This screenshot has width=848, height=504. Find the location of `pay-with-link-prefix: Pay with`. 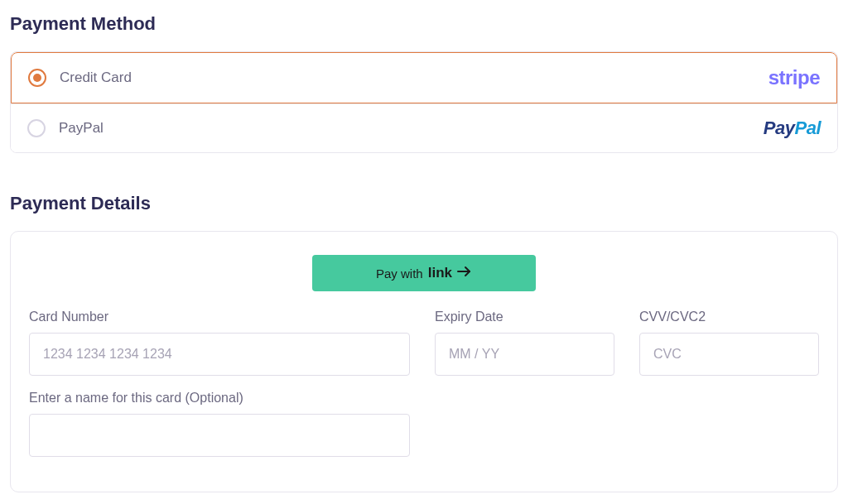

pay-with-link-prefix: Pay with is located at coordinates (399, 273).